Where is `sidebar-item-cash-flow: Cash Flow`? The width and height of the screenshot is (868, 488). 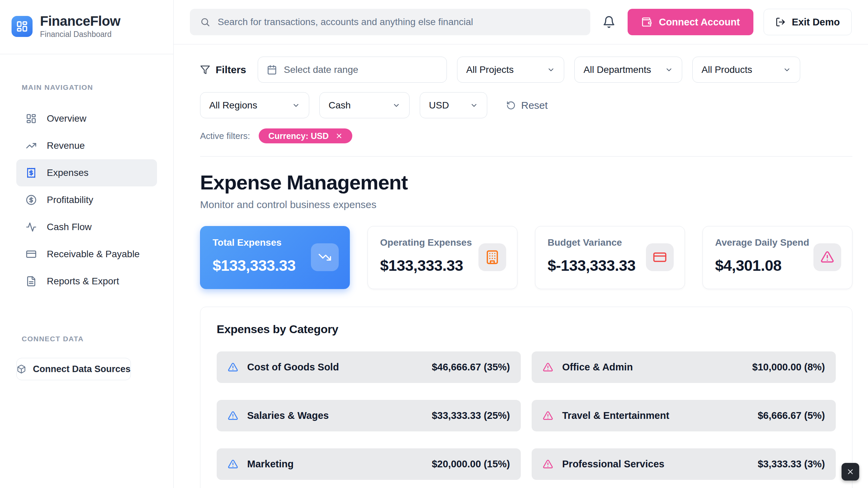 sidebar-item-cash-flow: Cash Flow is located at coordinates (87, 227).